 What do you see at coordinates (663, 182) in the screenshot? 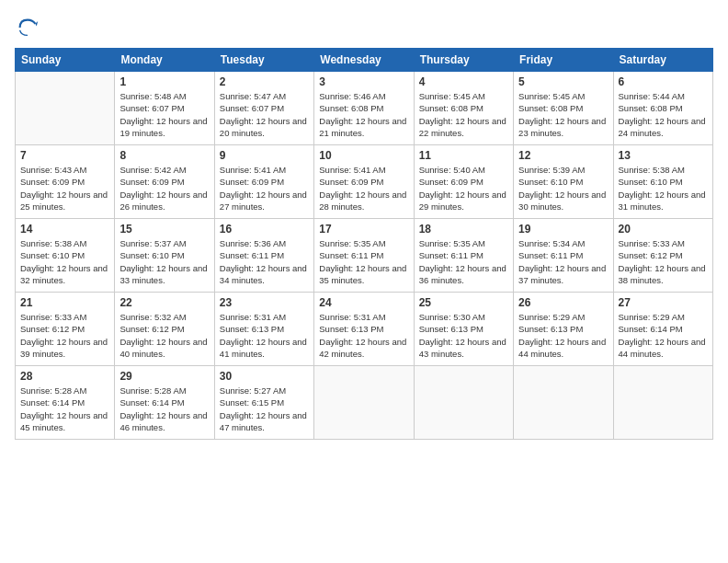
I see `calendar-cell: 13Sunrise: 5:38 AMSunset: 6:10 PMDayligh…` at bounding box center [663, 182].